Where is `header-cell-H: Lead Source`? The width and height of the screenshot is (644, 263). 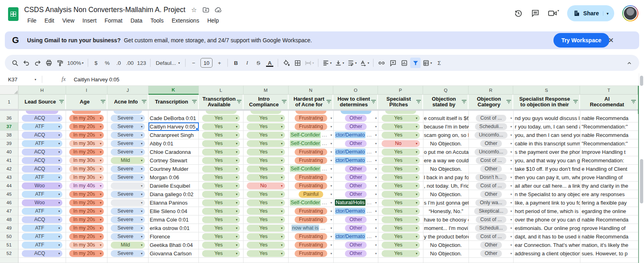 header-cell-H: Lead Source is located at coordinates (42, 102).